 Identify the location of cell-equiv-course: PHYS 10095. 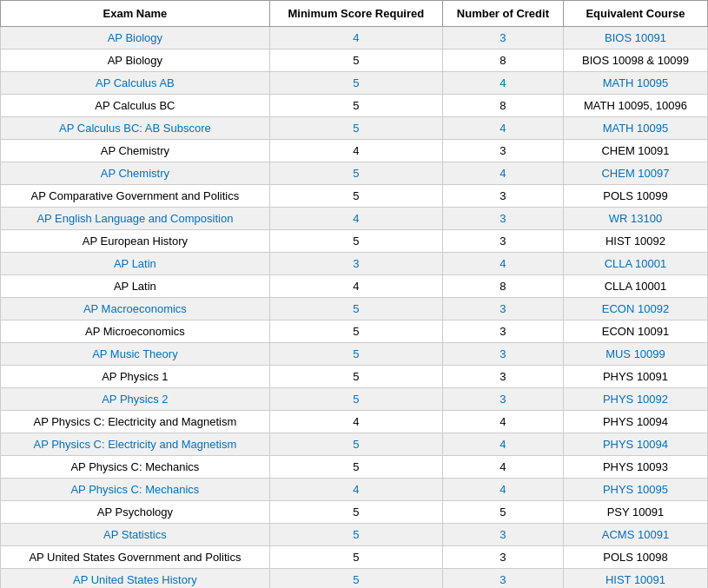
(635, 490).